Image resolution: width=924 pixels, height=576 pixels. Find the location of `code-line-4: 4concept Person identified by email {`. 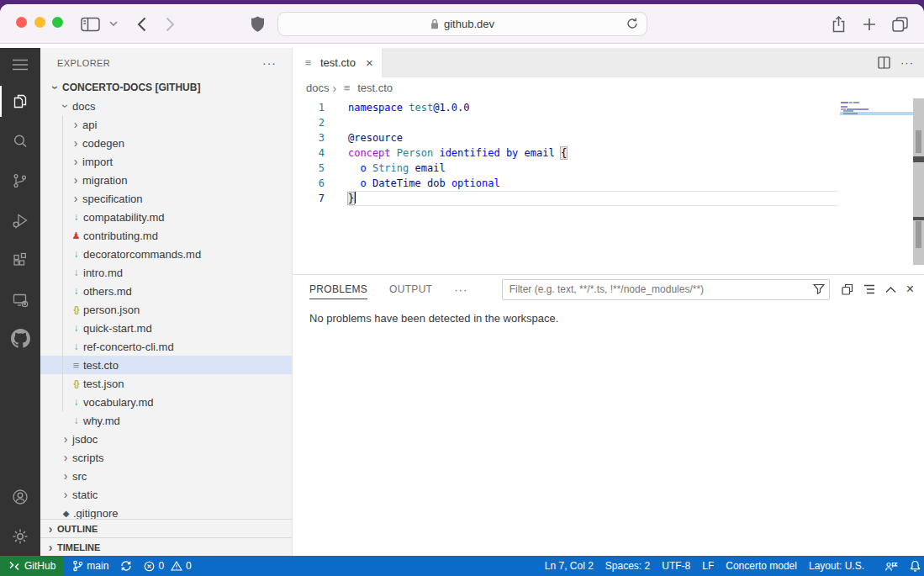

code-line-4: 4concept Person identified by email { is located at coordinates (609, 153).